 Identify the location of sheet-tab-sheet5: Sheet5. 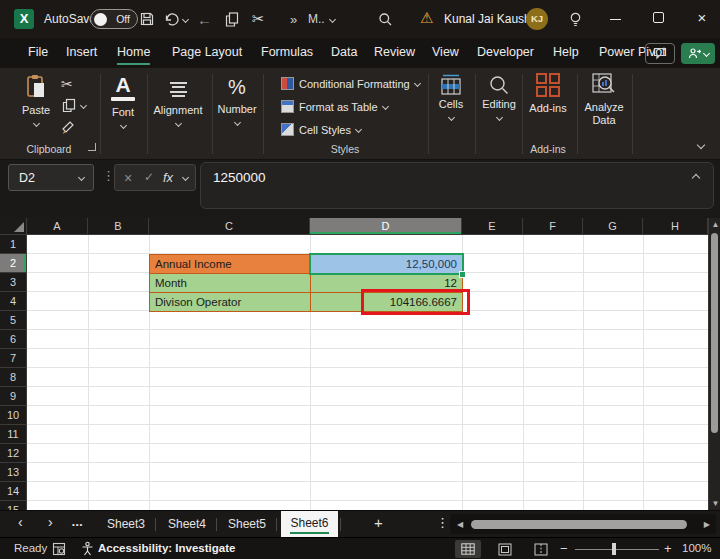
(247, 524).